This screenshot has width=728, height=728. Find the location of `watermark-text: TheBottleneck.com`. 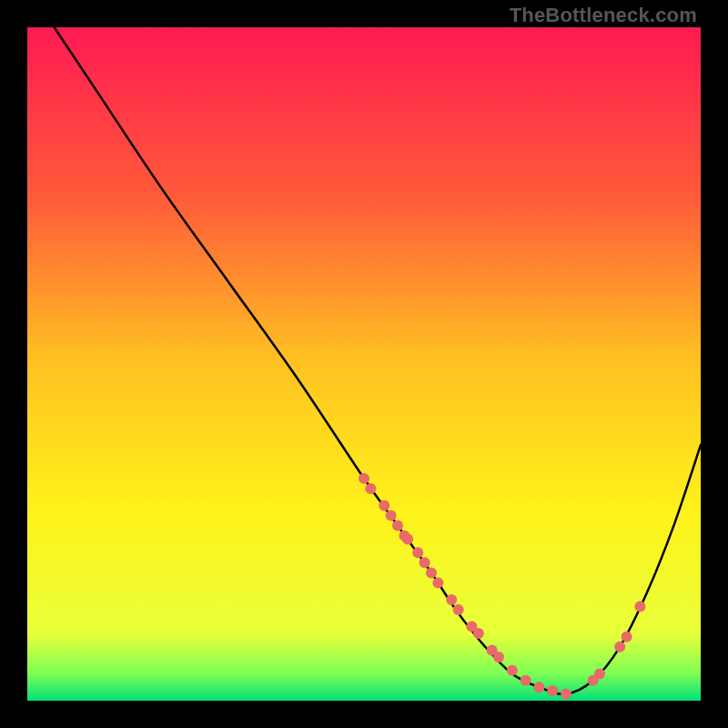

watermark-text: TheBottleneck.com is located at coordinates (603, 15).